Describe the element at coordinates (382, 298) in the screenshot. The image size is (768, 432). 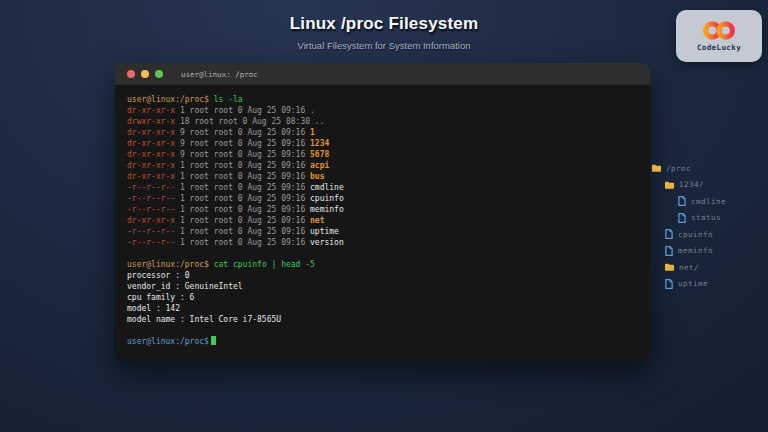
I see `cpuinfo-line: cpu family : 6` at that location.